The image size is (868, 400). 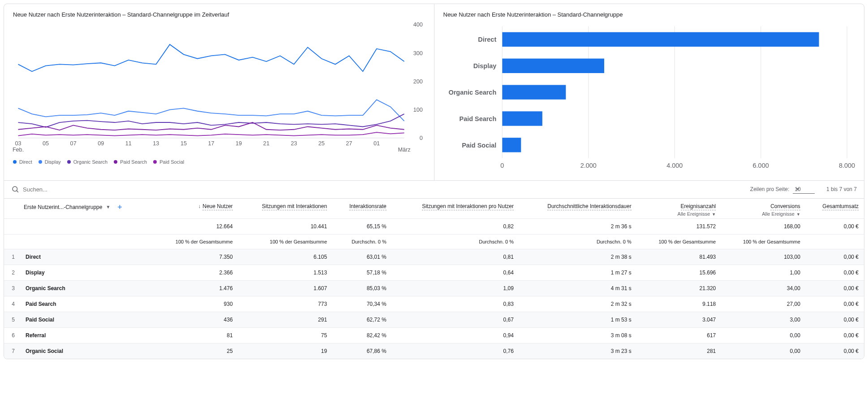 I want to click on svg-text: 25, so click(x=322, y=143).